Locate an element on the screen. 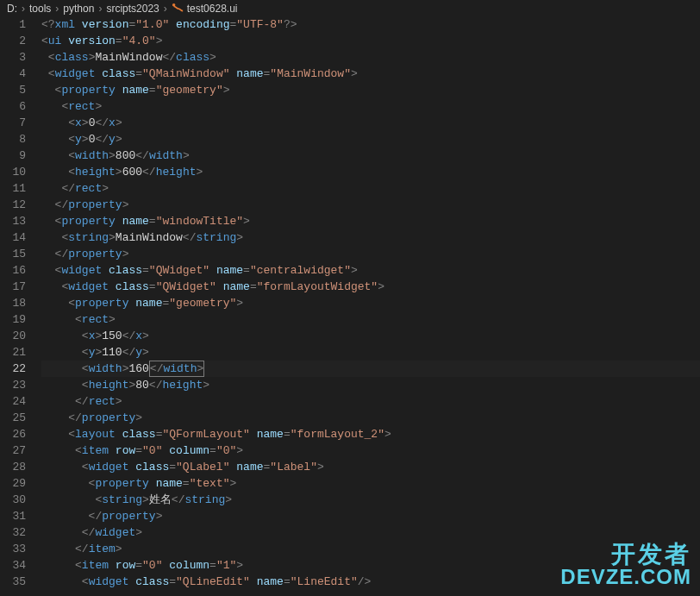 This screenshot has height=596, width=700. line-number: 10 is located at coordinates (13, 173).